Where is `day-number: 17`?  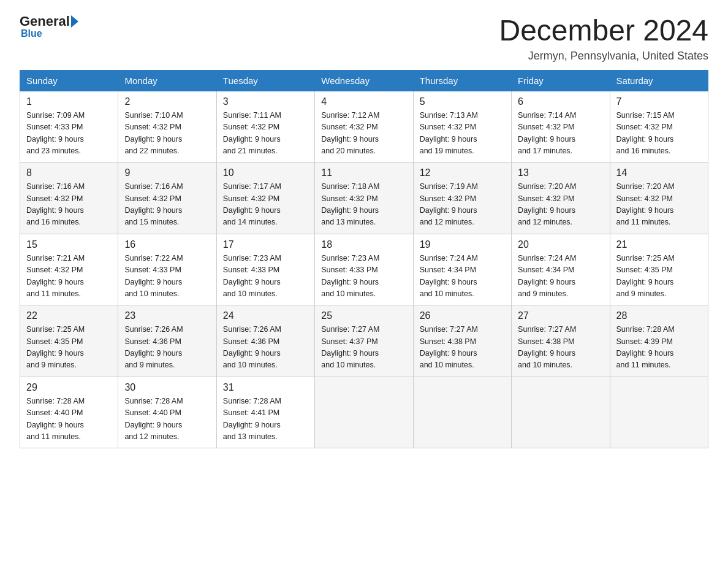 day-number: 17 is located at coordinates (266, 245).